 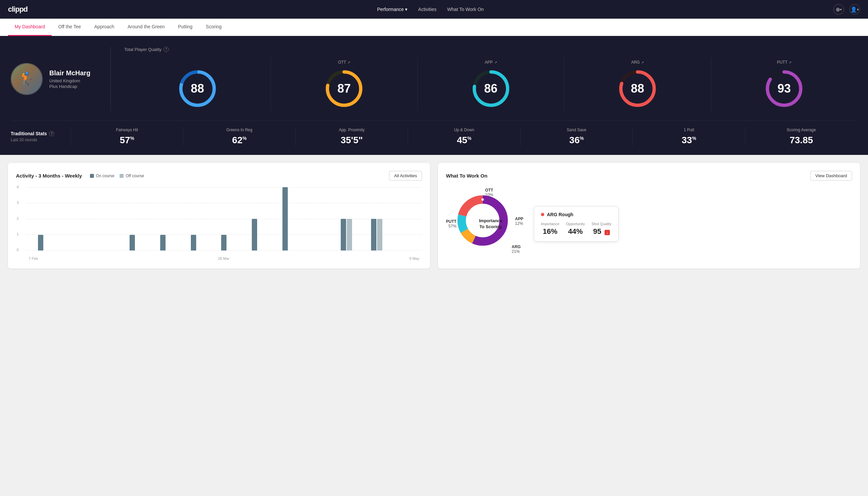 I want to click on nav-activities: Activities, so click(x=427, y=10).